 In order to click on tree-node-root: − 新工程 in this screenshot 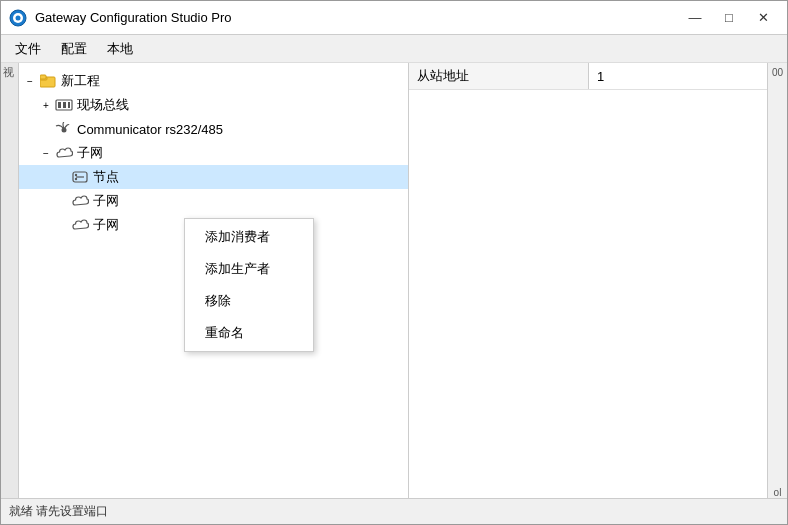, I will do `click(214, 81)`.